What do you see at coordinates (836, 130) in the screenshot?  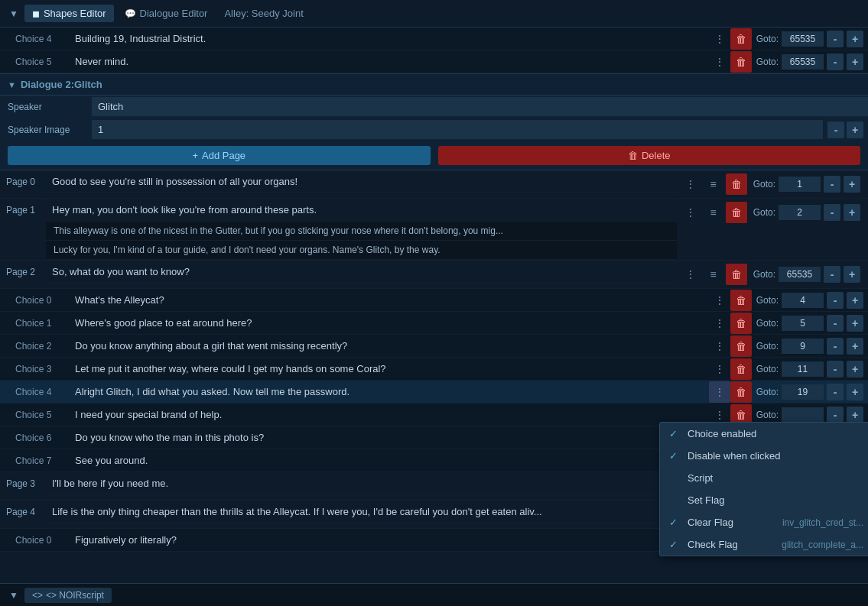 I see `speaker-decrement-button: -` at bounding box center [836, 130].